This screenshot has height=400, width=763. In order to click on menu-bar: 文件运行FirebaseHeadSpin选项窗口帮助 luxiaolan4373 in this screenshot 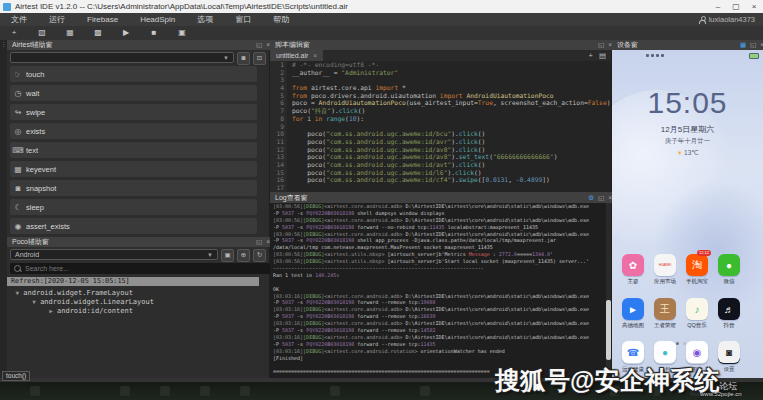, I will do `click(382, 20)`.